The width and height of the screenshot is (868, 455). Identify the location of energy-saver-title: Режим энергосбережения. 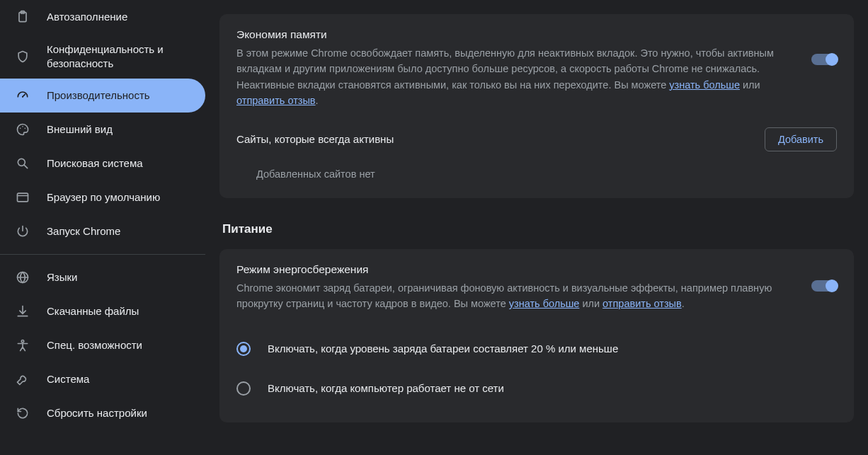
(517, 270).